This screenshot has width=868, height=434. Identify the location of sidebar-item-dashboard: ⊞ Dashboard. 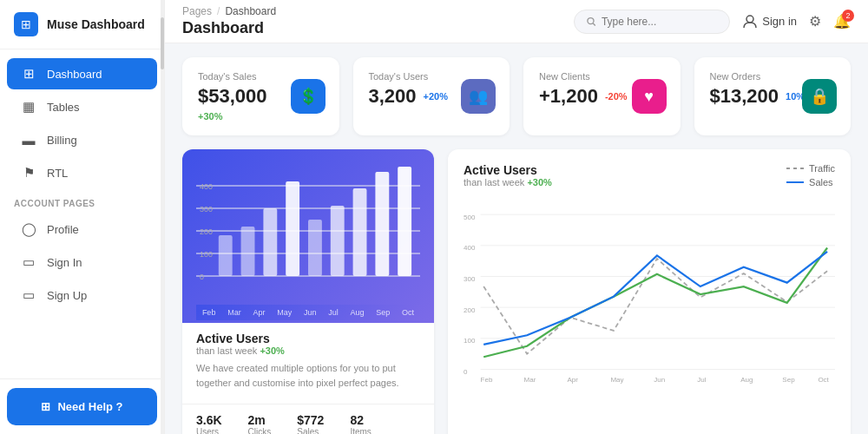
(82, 74).